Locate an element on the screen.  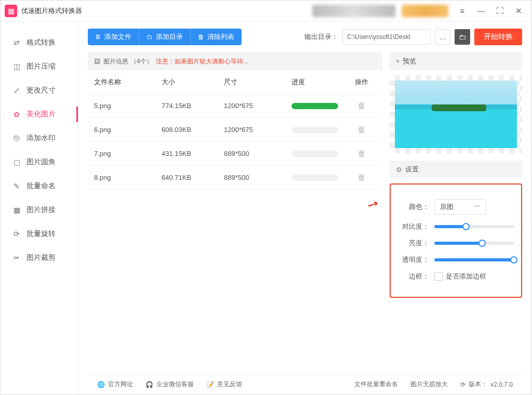
start-label: 开始转换 is located at coordinates (498, 37).